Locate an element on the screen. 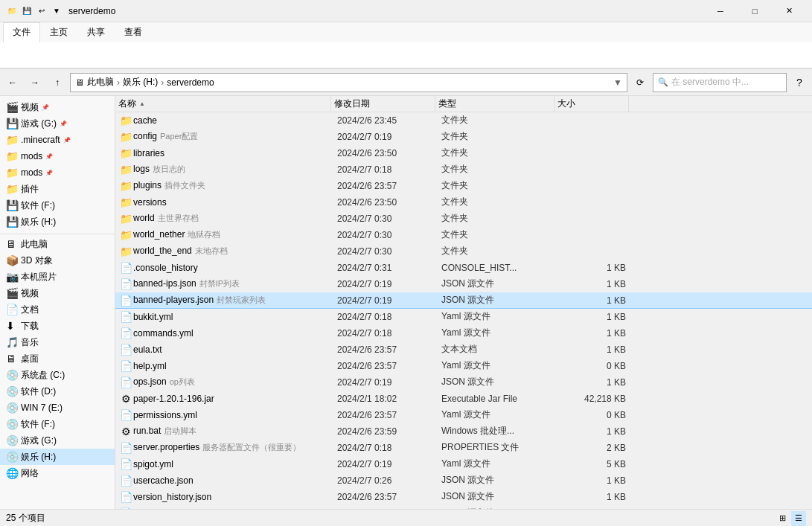  sidebar-item-ent-h: 💿 娱乐 (H:) is located at coordinates (57, 457).